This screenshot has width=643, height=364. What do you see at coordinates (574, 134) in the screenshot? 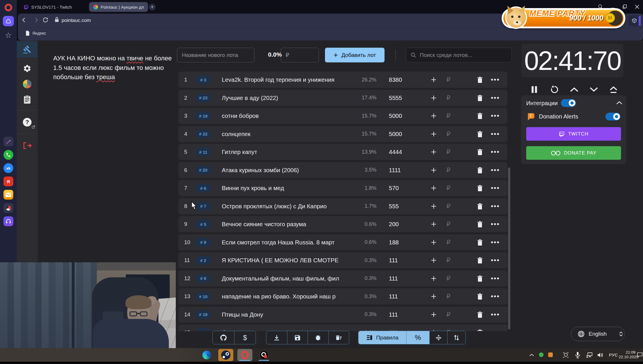
I see `twitch-button: TWITCH` at bounding box center [574, 134].